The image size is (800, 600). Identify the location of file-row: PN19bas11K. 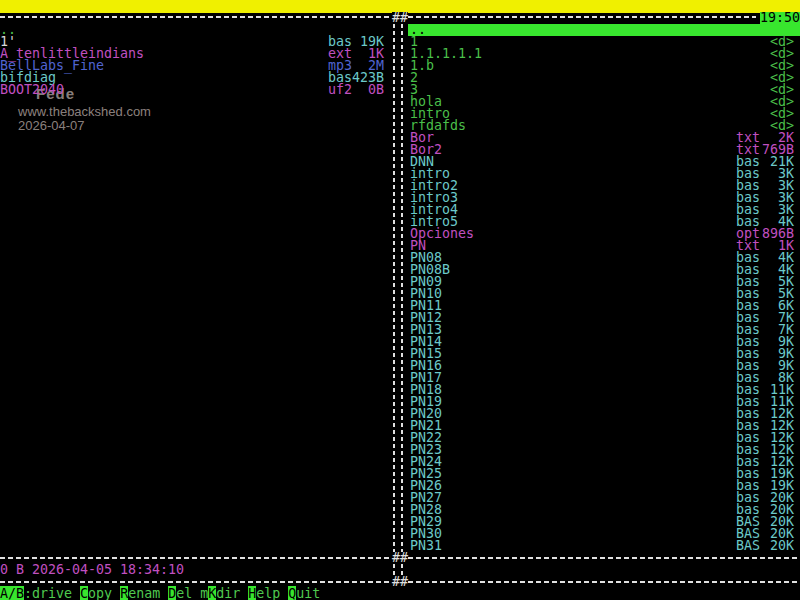
(400, 402).